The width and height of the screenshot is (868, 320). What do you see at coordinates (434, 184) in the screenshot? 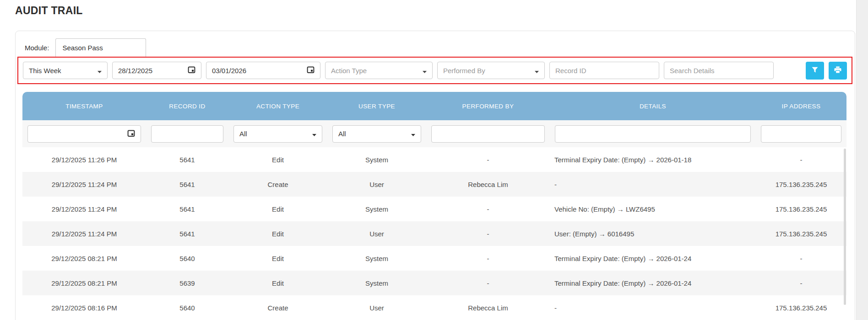
I see `table-row: 29/12/2025 11:24 PM5641CreateUserRebecca…` at bounding box center [434, 184].